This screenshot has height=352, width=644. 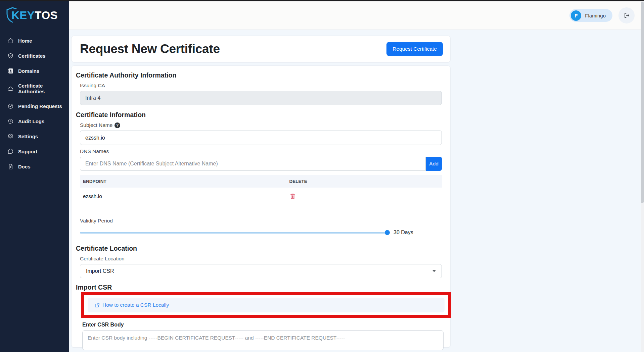 What do you see at coordinates (150, 49) in the screenshot?
I see `page-title: Request New Certificate` at bounding box center [150, 49].